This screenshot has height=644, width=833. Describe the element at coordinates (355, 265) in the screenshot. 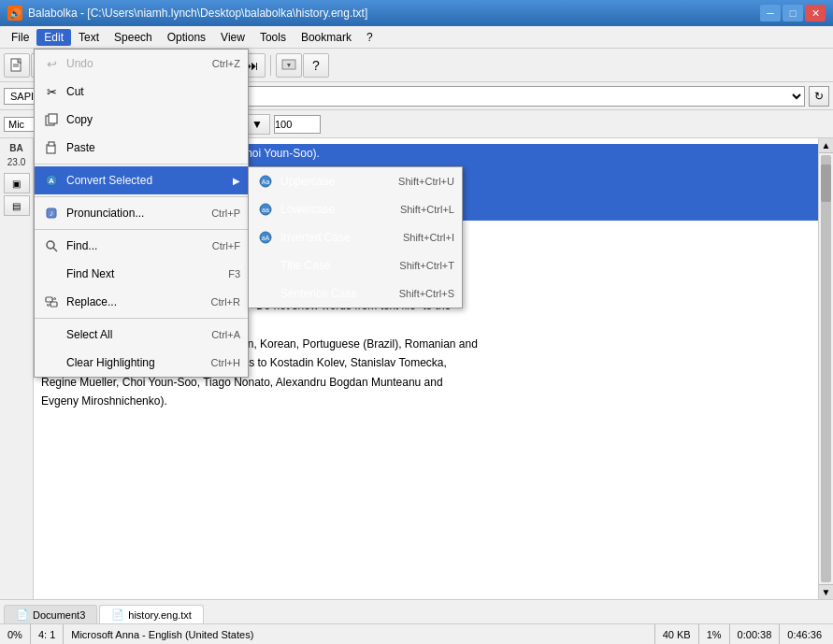

I see `submenu-titlecase: Title Case Shift+Ctrl+T` at that location.